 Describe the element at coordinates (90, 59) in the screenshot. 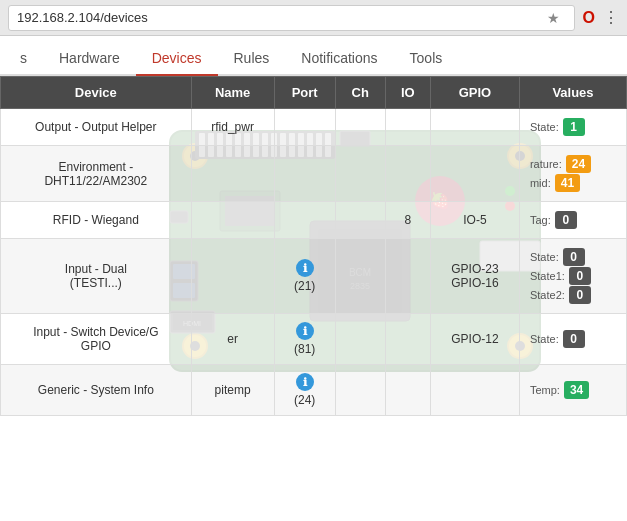

I see `tab-hardware: Hardware` at that location.